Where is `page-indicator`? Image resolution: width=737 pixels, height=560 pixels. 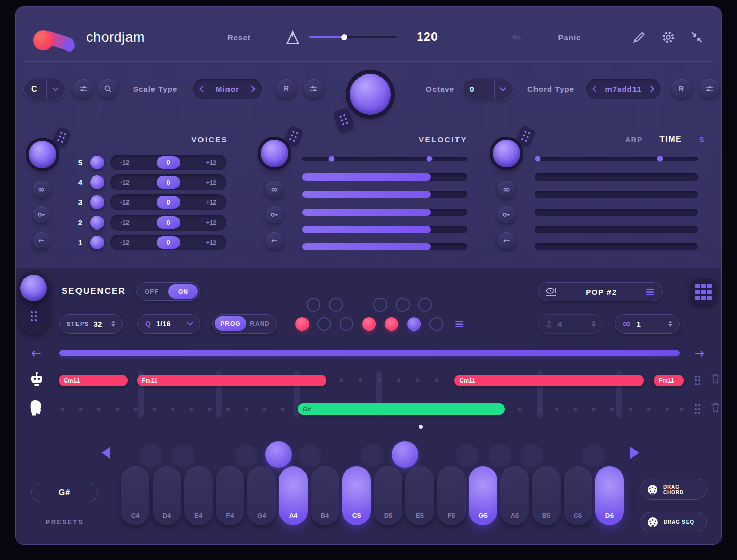 page-indicator is located at coordinates (421, 427).